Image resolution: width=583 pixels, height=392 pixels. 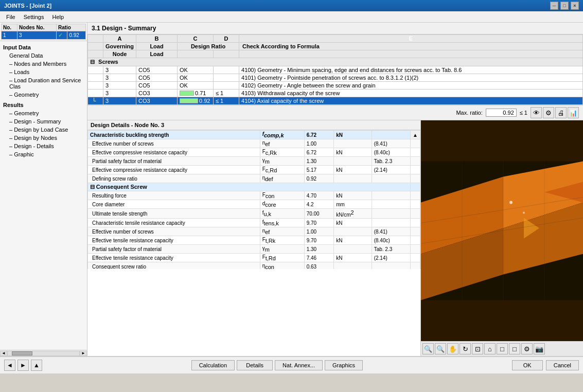 I want to click on detail-symbol: nef, so click(x=282, y=144).